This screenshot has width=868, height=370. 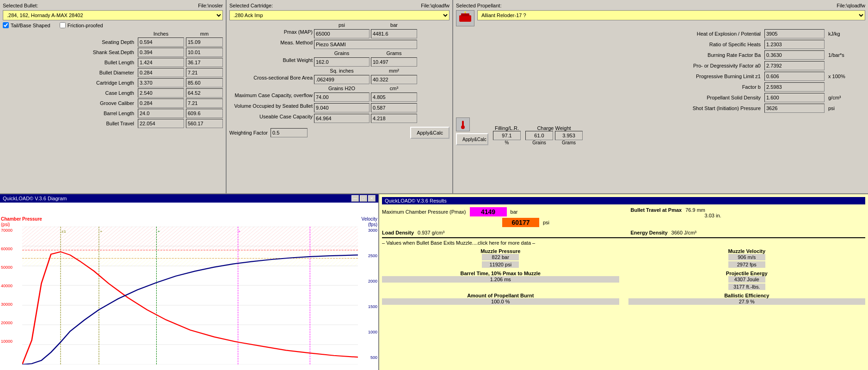 What do you see at coordinates (31, 25) in the screenshot?
I see `tail-base-shaped-label: Tail/Base Shaped` at bounding box center [31, 25].